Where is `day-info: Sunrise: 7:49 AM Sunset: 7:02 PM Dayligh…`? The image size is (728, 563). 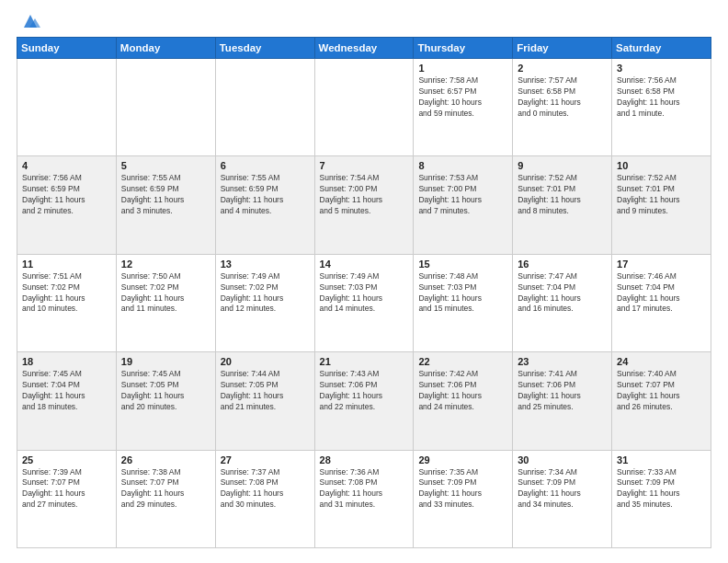 day-info: Sunrise: 7:49 AM Sunset: 7:02 PM Dayligh… is located at coordinates (265, 293).